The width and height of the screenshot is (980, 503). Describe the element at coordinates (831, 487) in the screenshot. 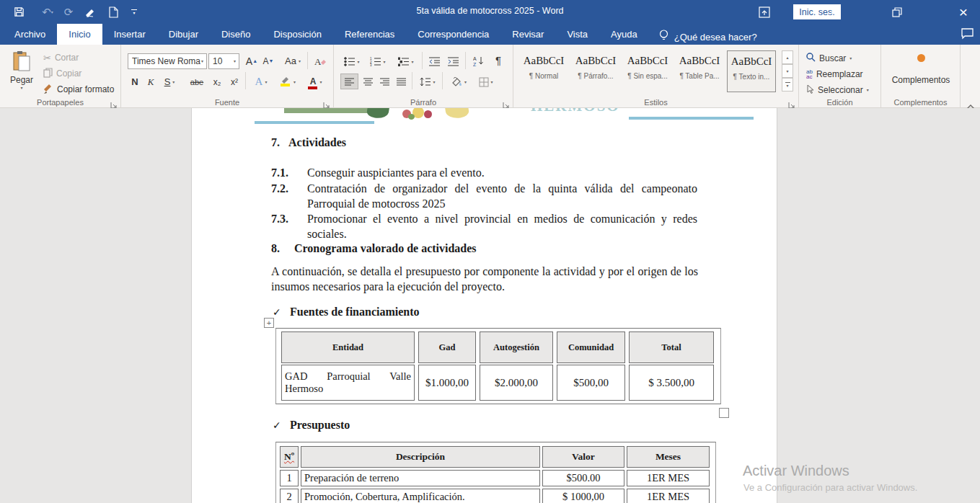

I see `activate-windows-subtext: Ve a Configuración para activar Windows.` at that location.